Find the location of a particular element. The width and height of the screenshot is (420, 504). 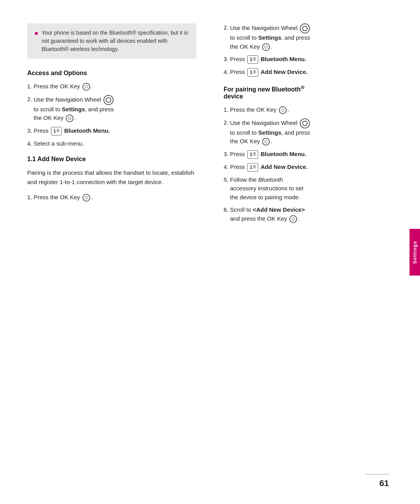

step-content: Follow the Bluetooth accessory instructi… is located at coordinates (312, 189).